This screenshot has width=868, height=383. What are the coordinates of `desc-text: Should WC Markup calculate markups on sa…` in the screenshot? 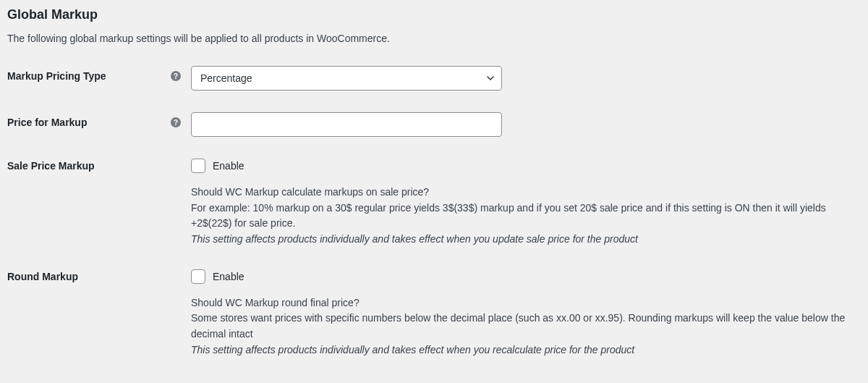 It's located at (310, 192).